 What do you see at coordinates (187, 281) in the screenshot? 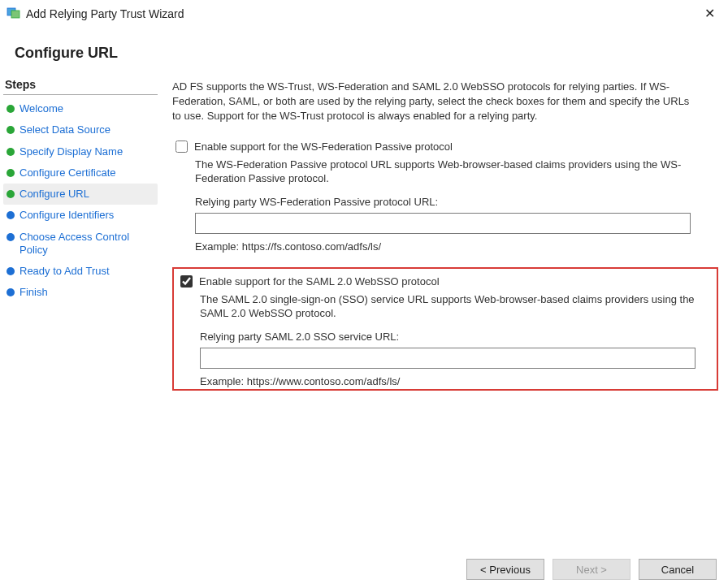
I see `saml-checkbox` at bounding box center [187, 281].